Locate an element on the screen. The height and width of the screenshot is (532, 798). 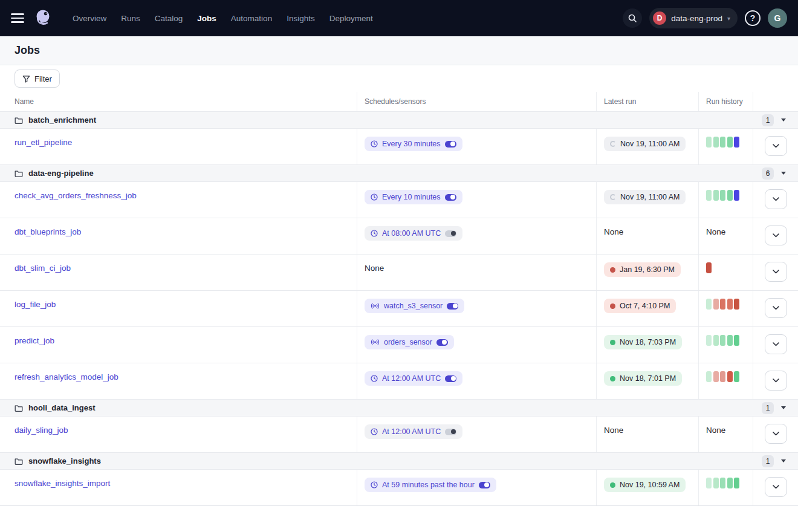
job-link: refresh_analytics_model_job is located at coordinates (66, 377).